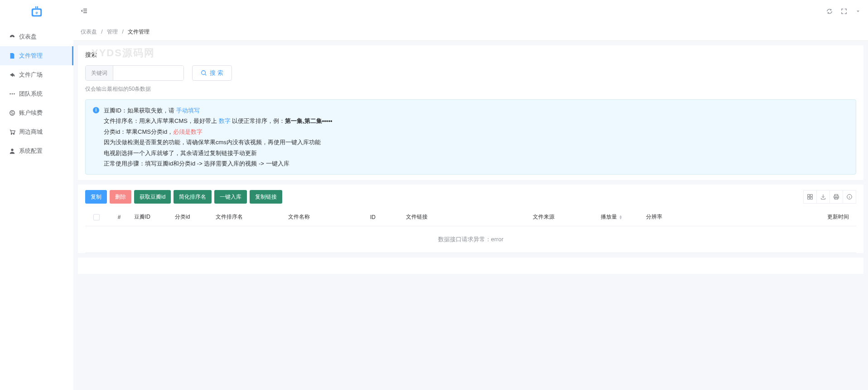 Image resolution: width=868 pixels, height=390 pixels. Describe the element at coordinates (248, 217) in the screenshot. I see `col-sort-name: 文件排序名` at that location.